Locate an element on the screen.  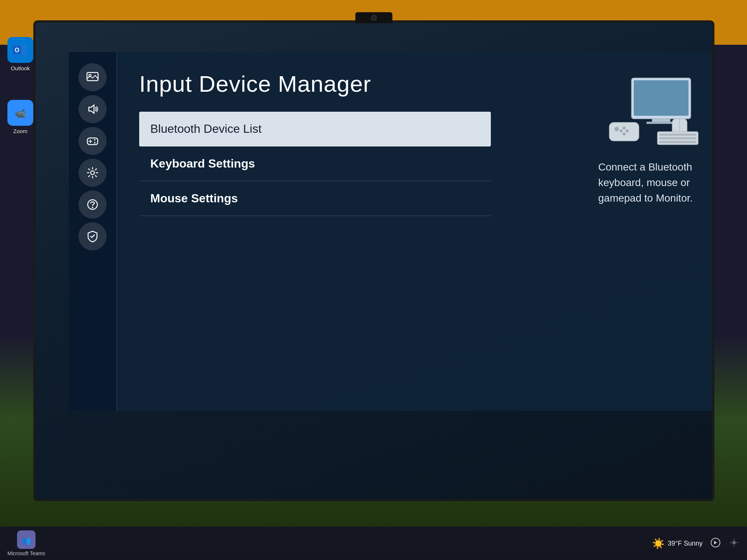
tray-icon is located at coordinates (734, 543).